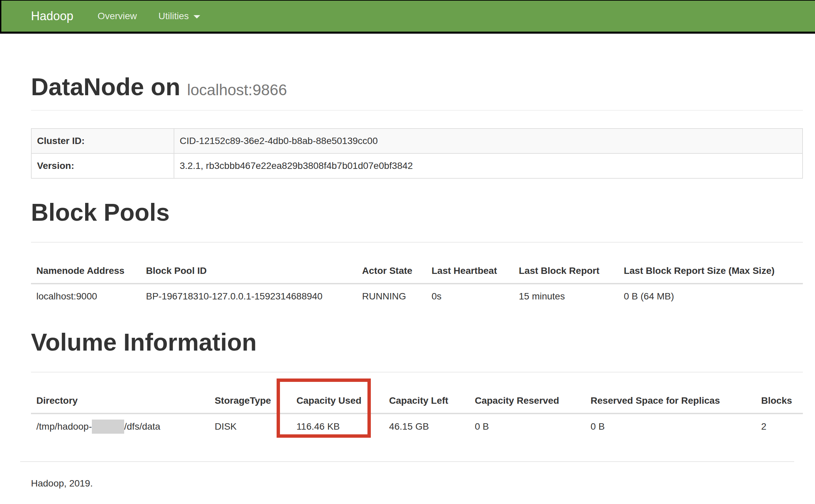 This screenshot has height=504, width=815. Describe the element at coordinates (408, 17) in the screenshot. I see `navbar: Hadoop Overview Utilities` at that location.